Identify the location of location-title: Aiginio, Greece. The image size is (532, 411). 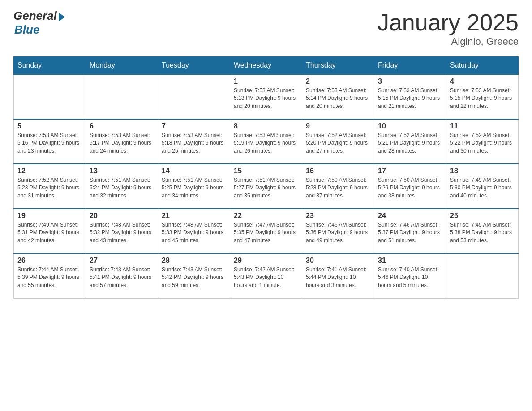
(448, 42).